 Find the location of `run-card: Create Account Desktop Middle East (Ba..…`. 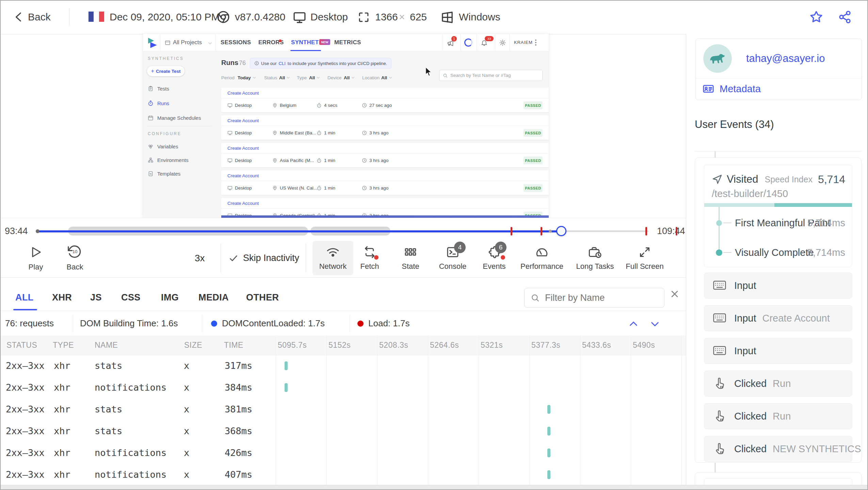

run-card: Create Account Desktop Middle East (Ba..… is located at coordinates (385, 128).